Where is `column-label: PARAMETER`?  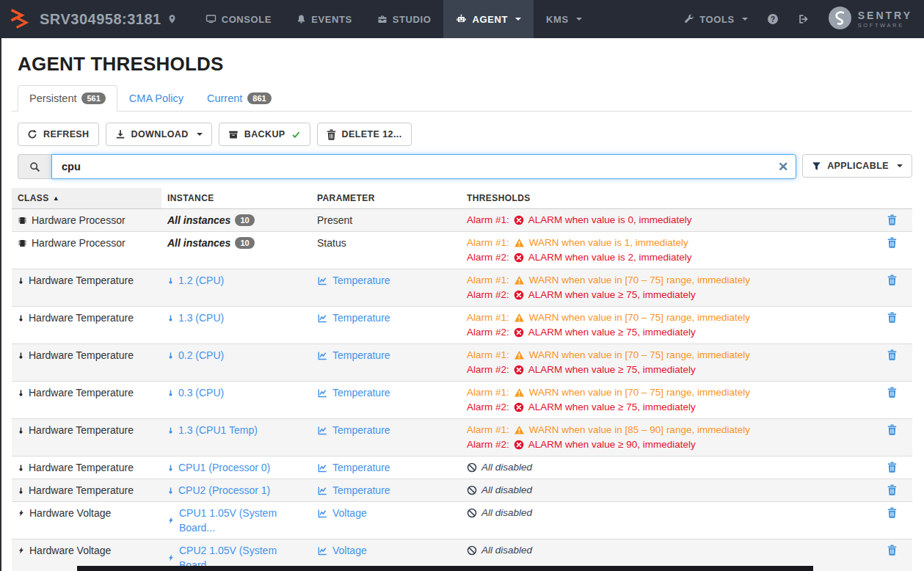 column-label: PARAMETER is located at coordinates (346, 198).